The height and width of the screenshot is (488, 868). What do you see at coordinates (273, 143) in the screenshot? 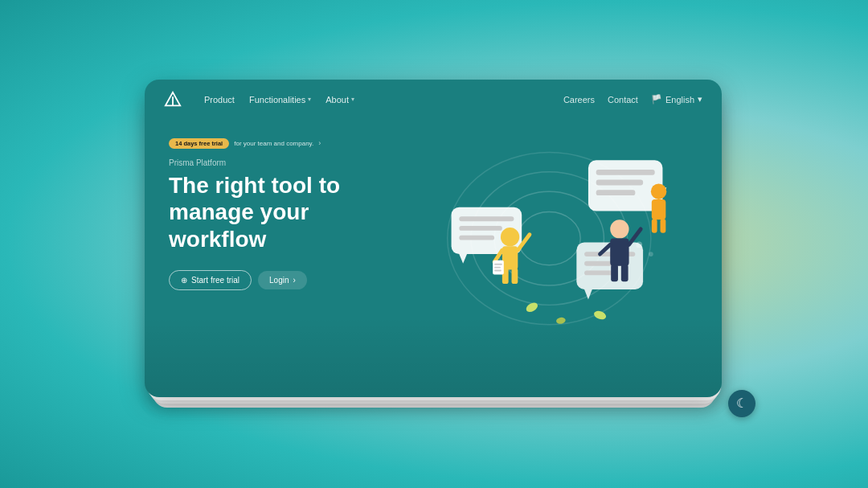
I see `trial-badge-desc: for your team and company.` at bounding box center [273, 143].